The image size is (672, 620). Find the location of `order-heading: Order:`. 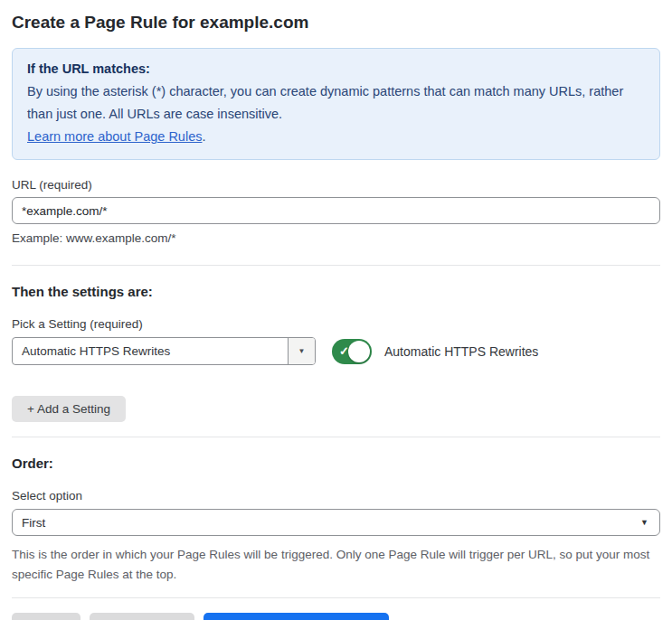

order-heading: Order: is located at coordinates (336, 463).